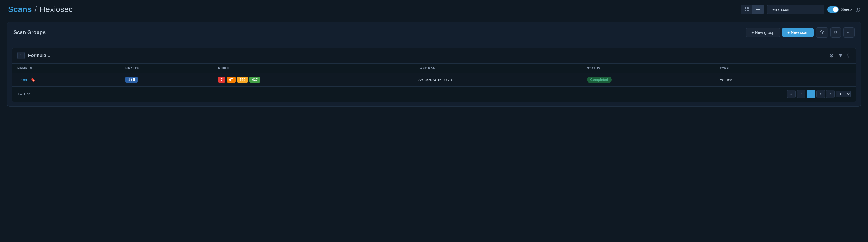 This screenshot has height=242, width=868. What do you see at coordinates (166, 68) in the screenshot?
I see `col-health: HEALTH` at bounding box center [166, 68].